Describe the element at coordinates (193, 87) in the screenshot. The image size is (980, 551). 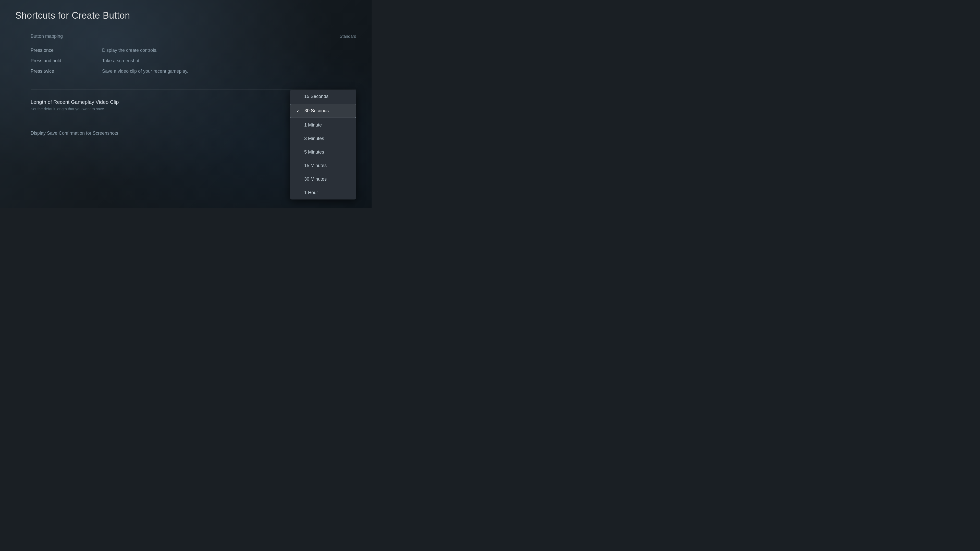
I see `settings-area: Button mapping Standard Press once Displ…` at that location.